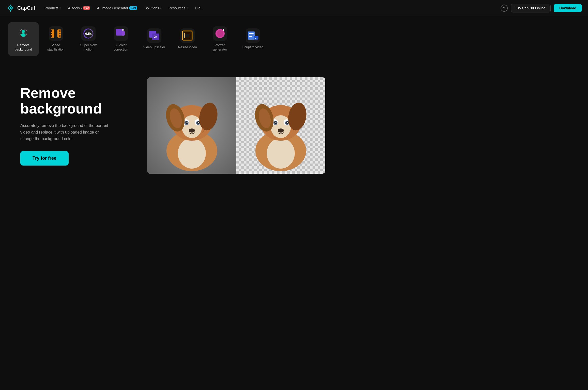 The width and height of the screenshot is (588, 390). Describe the element at coordinates (152, 8) in the screenshot. I see `nav-solutions-label: Solutions` at that location.